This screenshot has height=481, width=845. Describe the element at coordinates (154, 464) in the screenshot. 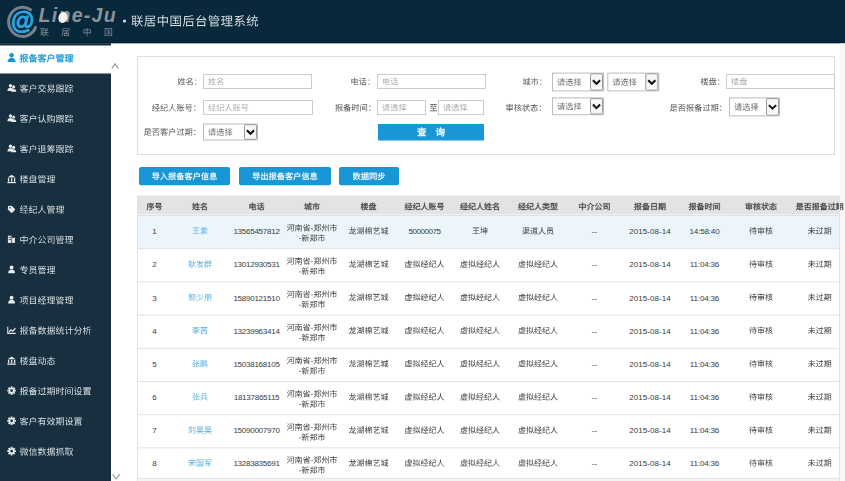

I see `svg-text: 8` at that location.